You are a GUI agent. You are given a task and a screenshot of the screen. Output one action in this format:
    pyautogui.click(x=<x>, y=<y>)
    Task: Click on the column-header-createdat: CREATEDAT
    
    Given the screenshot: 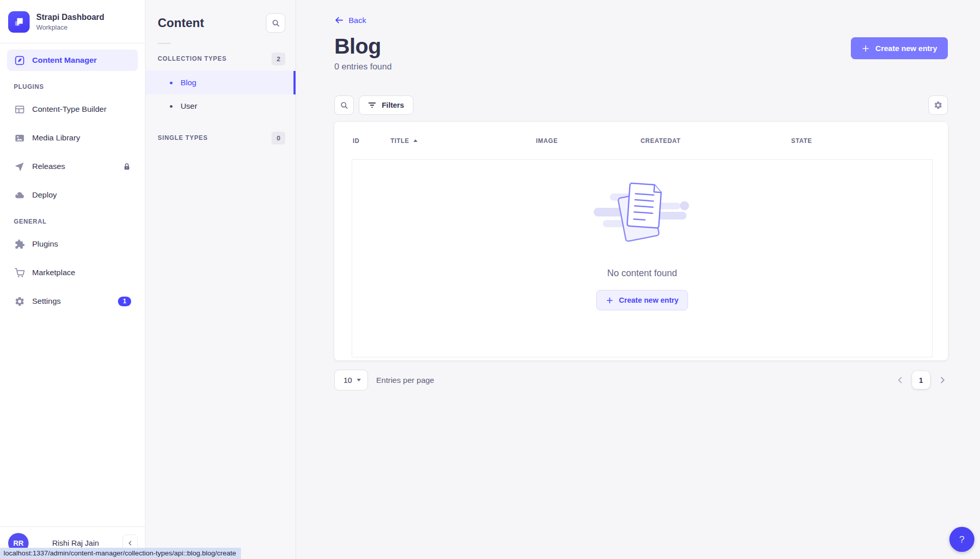 What is the action you would take?
    pyautogui.click(x=716, y=141)
    